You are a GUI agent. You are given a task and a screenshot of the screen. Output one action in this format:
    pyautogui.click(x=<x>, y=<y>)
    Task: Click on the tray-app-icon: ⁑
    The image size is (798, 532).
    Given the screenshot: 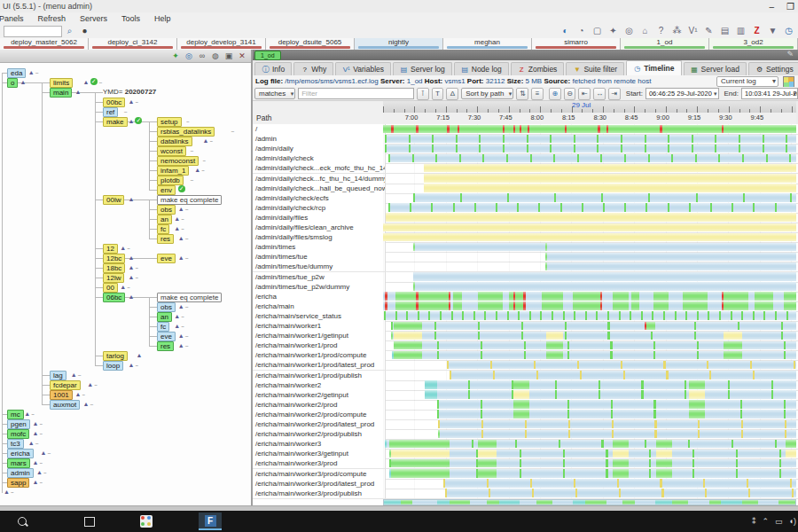 What is the action you would take?
    pyautogui.click(x=754, y=521)
    